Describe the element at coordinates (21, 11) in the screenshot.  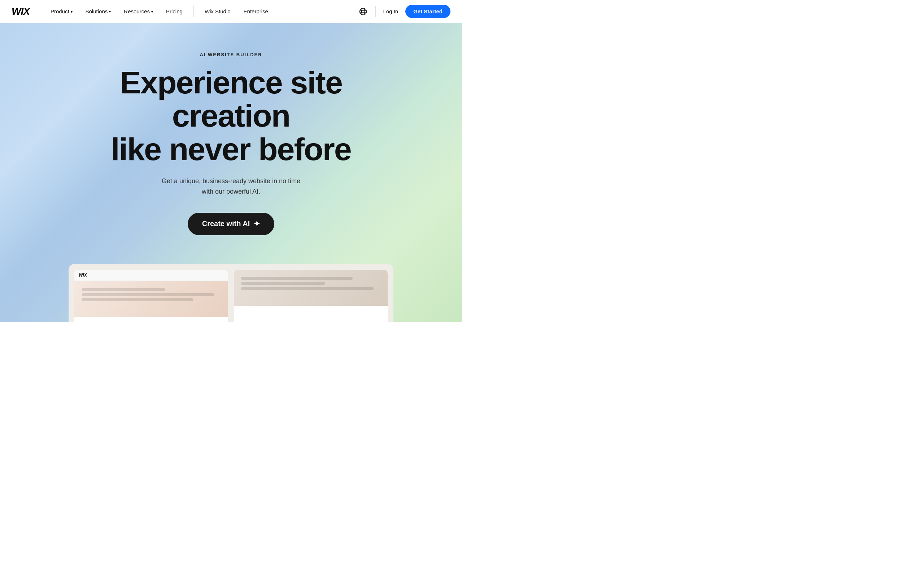
I see `wix-logo: WIX` at that location.